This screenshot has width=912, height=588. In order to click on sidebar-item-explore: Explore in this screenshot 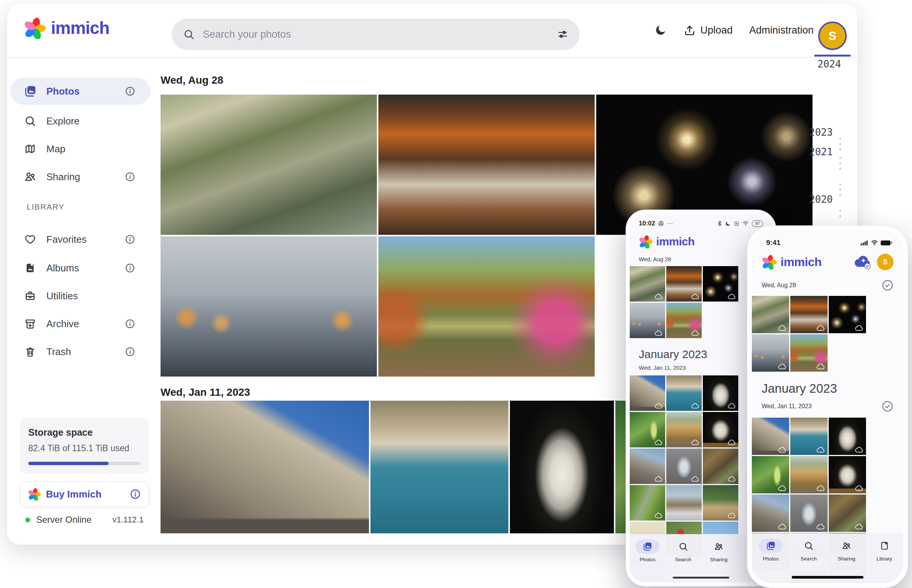, I will do `click(80, 121)`.